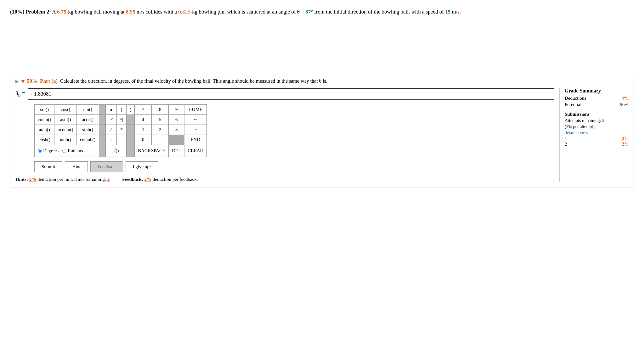 This screenshot has width=644, height=345. I want to click on feedback-label: Feedback:, so click(133, 179).